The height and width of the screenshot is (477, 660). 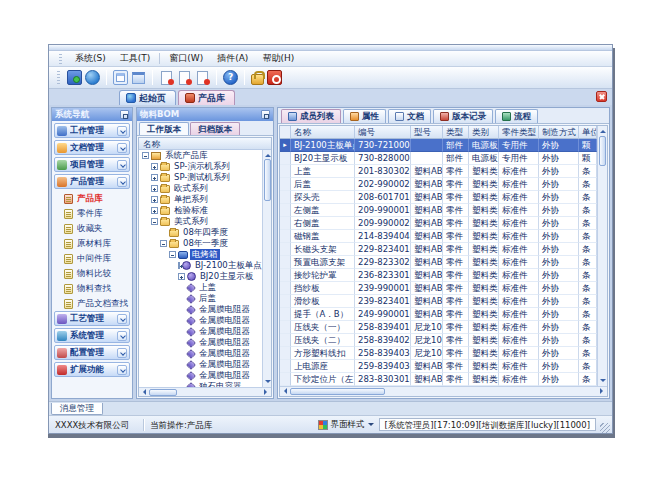 What do you see at coordinates (206, 98) in the screenshot?
I see `tab-产品库: 产品库` at bounding box center [206, 98].